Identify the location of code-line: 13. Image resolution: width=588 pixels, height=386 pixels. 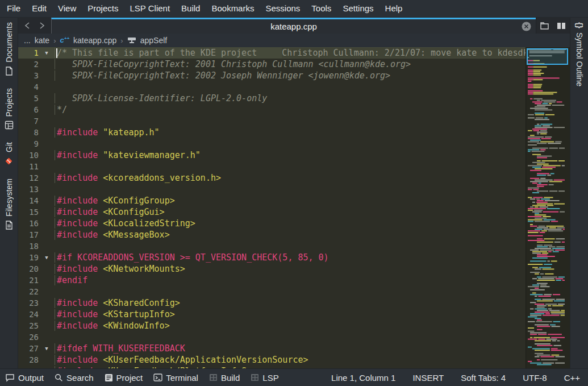
(272, 189).